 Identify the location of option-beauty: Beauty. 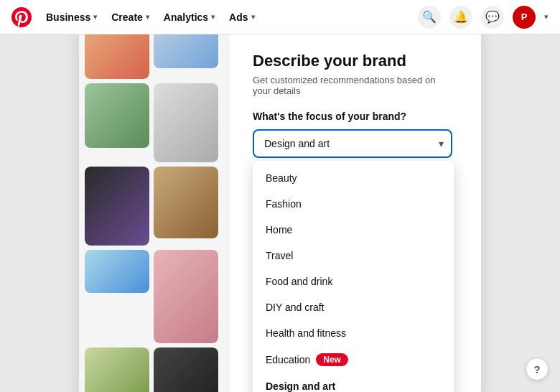
(353, 178).